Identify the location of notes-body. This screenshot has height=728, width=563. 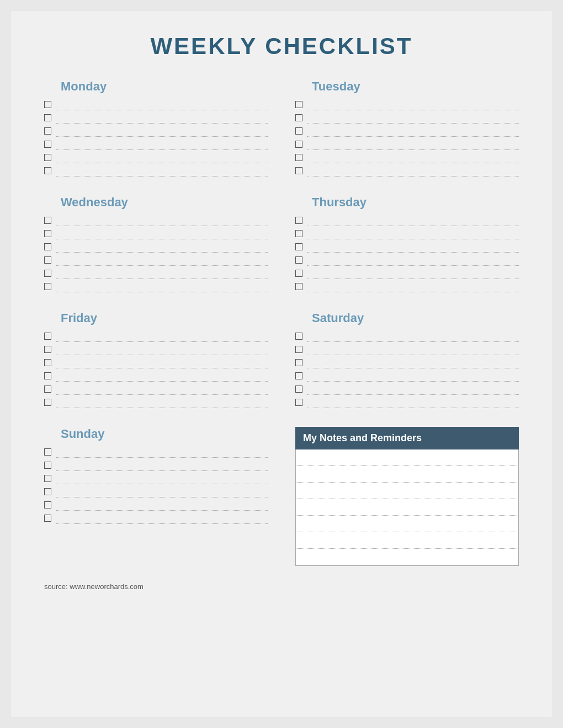
(407, 507).